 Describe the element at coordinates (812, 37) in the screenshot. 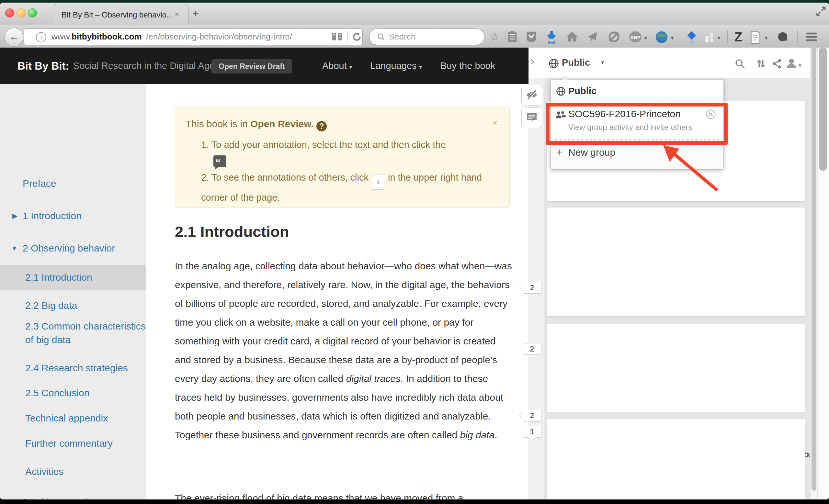

I see `menu-hamburger-icon` at that location.